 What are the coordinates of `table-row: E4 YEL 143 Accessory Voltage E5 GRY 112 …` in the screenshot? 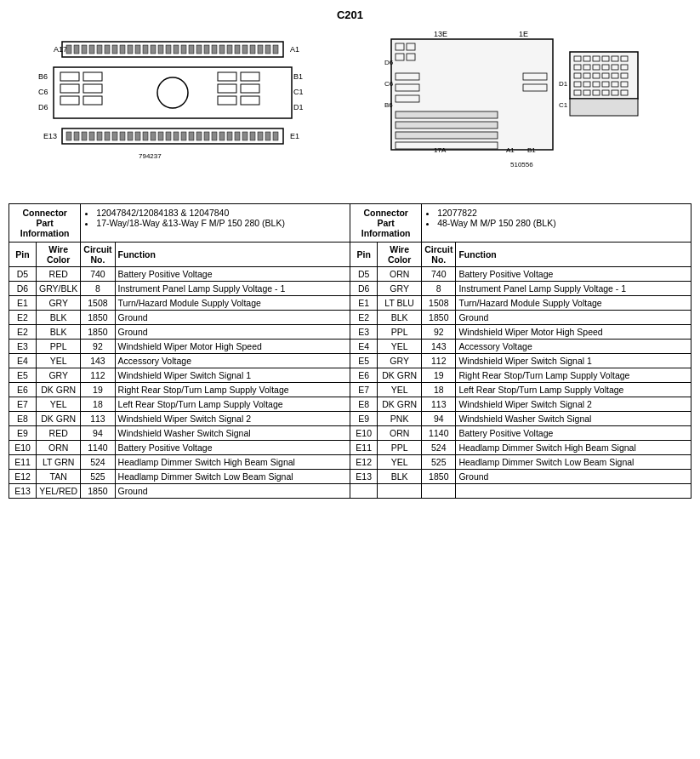 It's located at (350, 361).